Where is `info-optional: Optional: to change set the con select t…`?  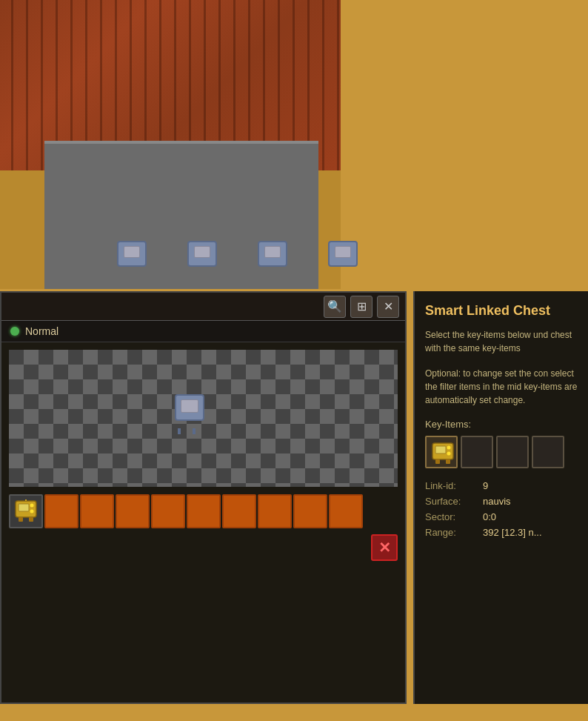
info-optional: Optional: to change set the con select t… is located at coordinates (501, 387).